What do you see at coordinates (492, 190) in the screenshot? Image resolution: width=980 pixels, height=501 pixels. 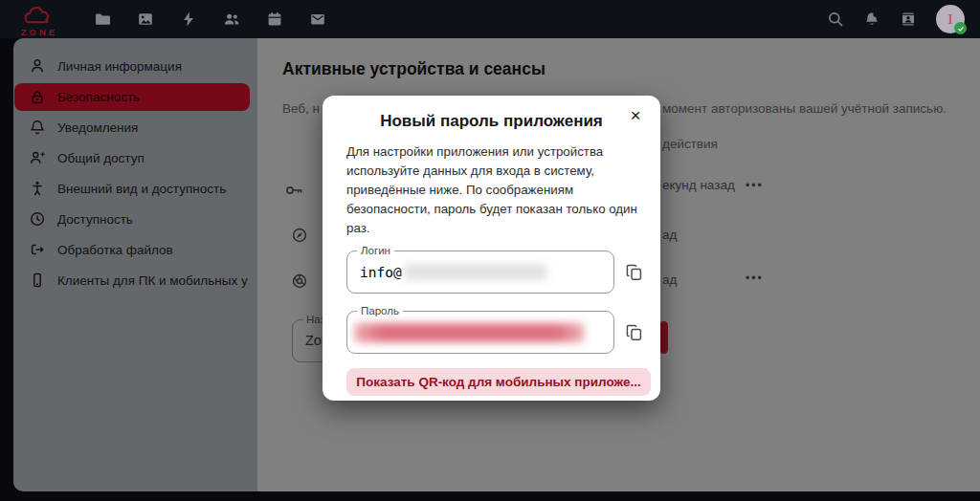 I see `dialog-description: Для настройки приложения или устройства …` at bounding box center [492, 190].